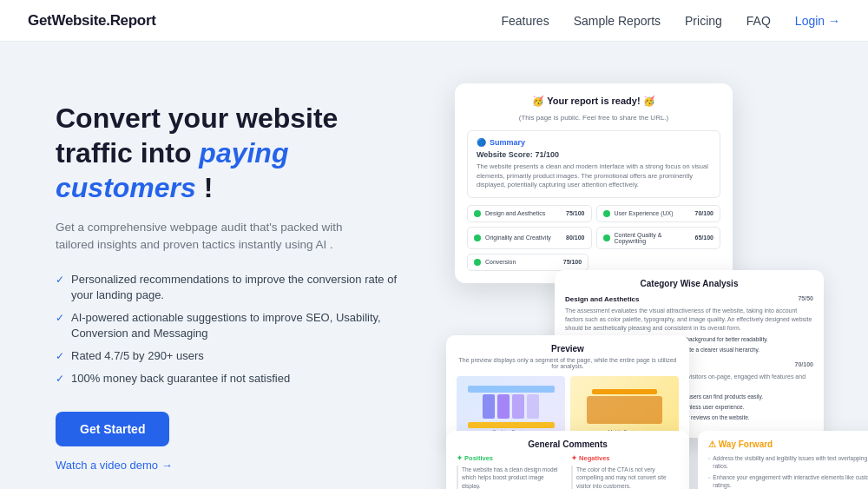 Image resolution: width=868 pixels, height=489 pixels. I want to click on summary-box: 🔵 Summary Website Score: 71/100 The webs…, so click(594, 164).